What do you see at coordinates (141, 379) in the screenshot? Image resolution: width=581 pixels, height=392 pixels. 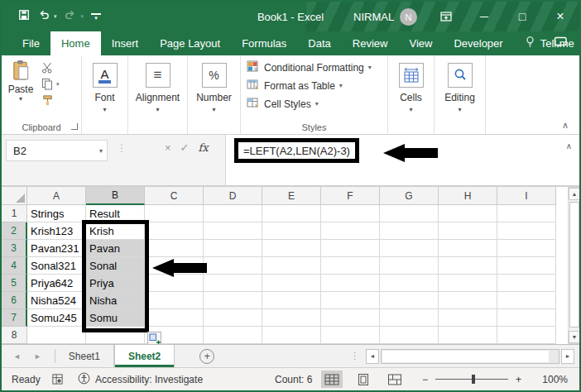 I see `accessibility-status: Accessibility: Investigate` at bounding box center [141, 379].